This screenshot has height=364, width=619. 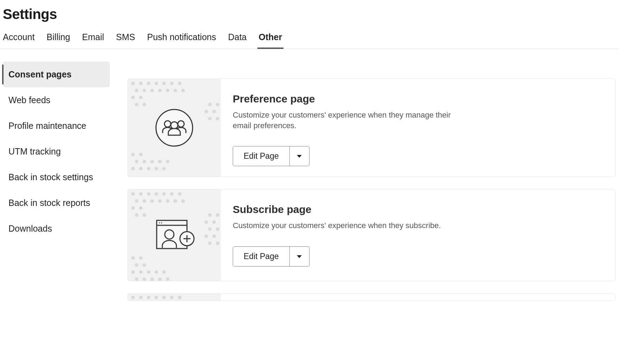 I want to click on sidebar-item-web-feeds: Web feeds, so click(x=56, y=100).